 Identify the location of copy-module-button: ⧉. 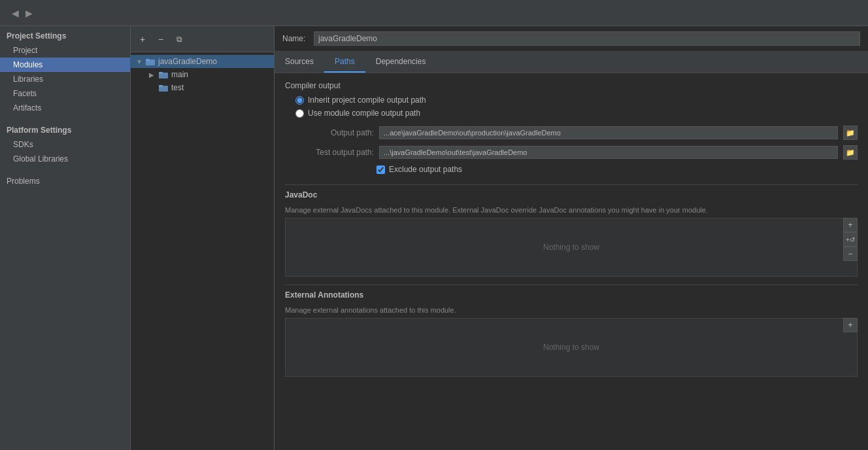
(179, 39).